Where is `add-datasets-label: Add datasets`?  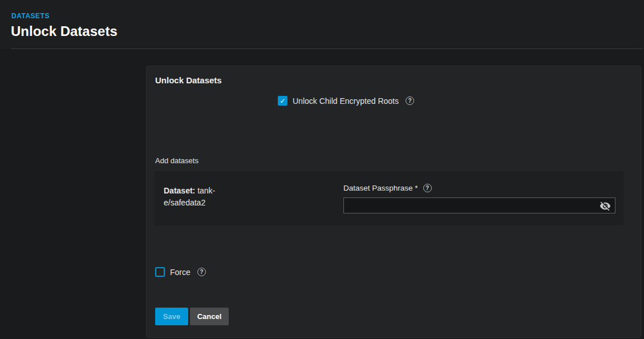
add-datasets-label: Add datasets is located at coordinates (177, 161).